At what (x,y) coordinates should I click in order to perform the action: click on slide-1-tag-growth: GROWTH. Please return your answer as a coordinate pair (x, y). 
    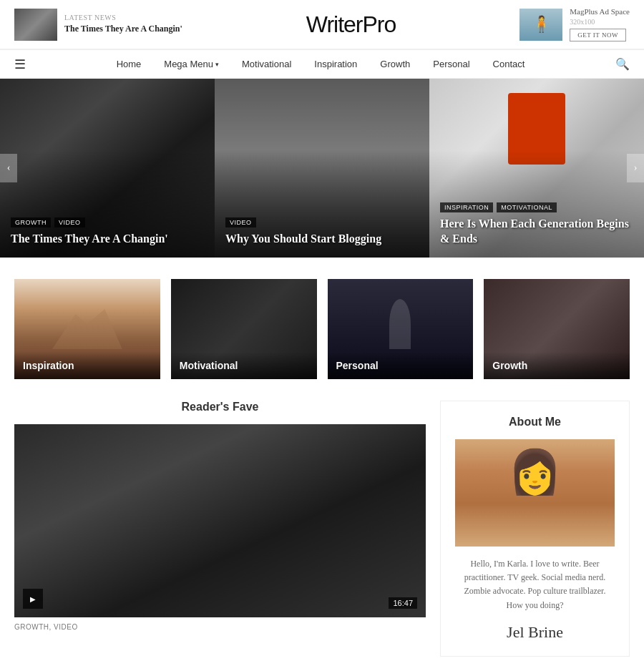
    Looking at the image, I should click on (31, 222).